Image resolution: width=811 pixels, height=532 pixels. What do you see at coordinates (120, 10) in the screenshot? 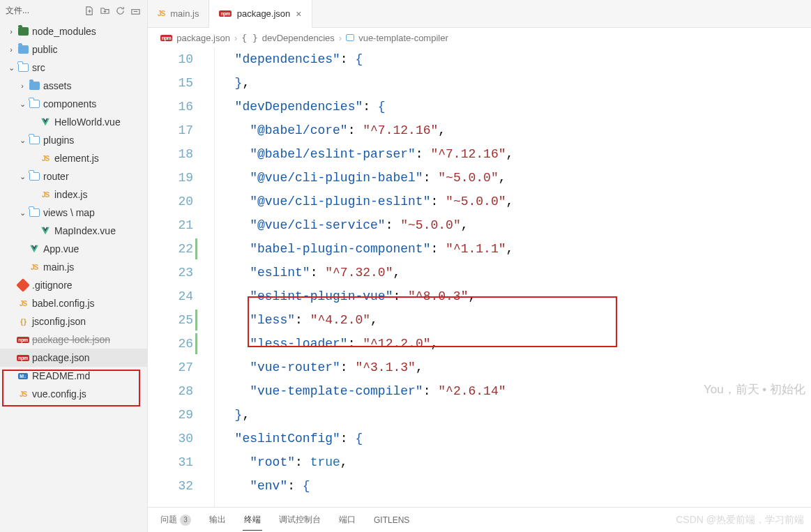
I see `refresh-icon` at bounding box center [120, 10].